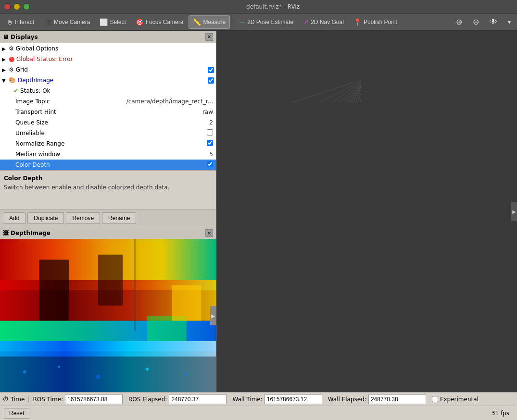 The width and height of the screenshot is (517, 420). I want to click on maximize-button, so click(26, 7).